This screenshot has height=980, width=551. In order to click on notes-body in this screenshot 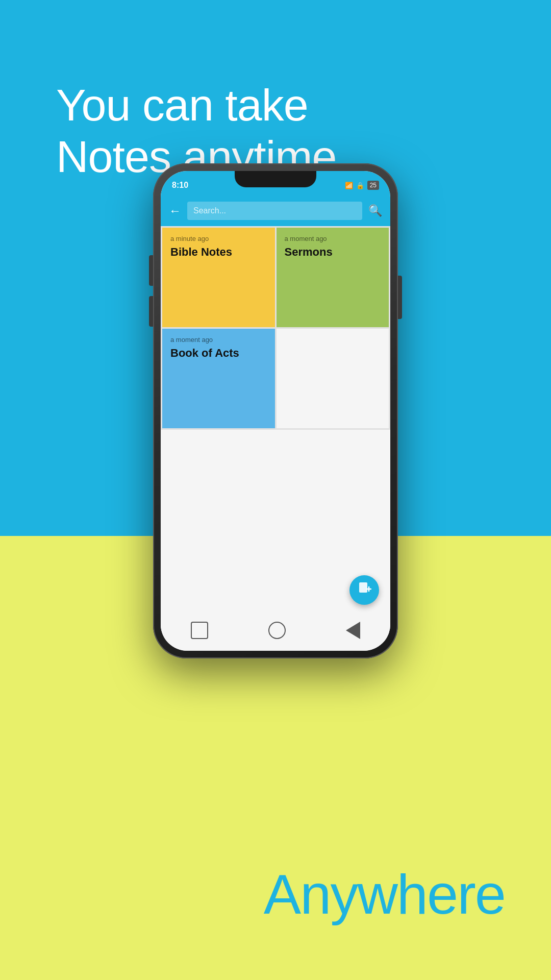, I will do `click(276, 537)`.